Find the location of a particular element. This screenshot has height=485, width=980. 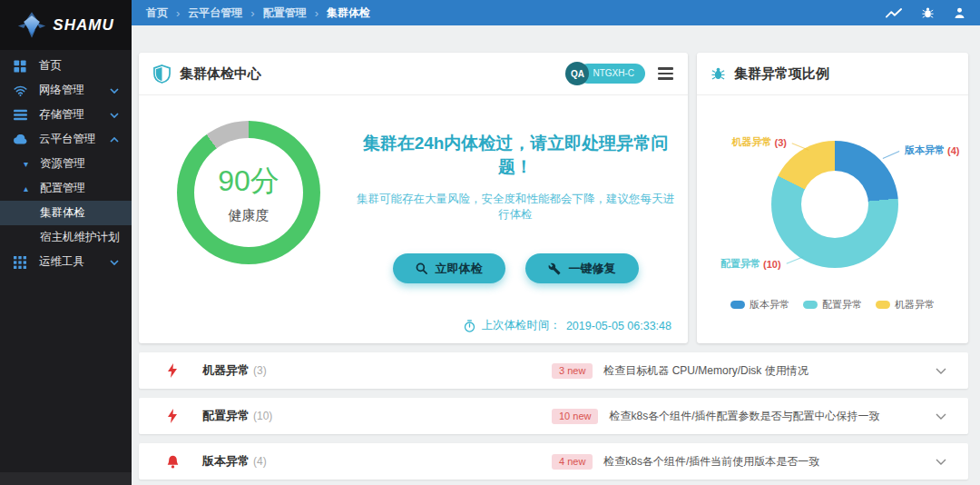

check-now-label: 立即体检 is located at coordinates (459, 269).